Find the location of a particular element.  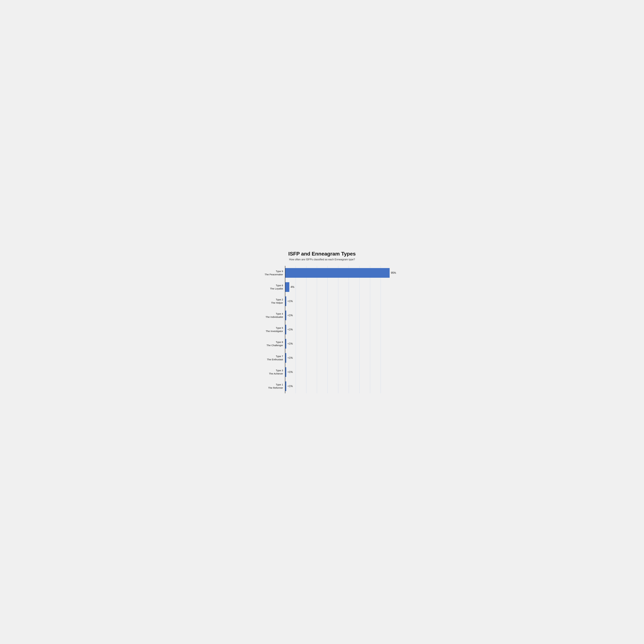

bar-label: Type 3The Achiever is located at coordinates (269, 372).